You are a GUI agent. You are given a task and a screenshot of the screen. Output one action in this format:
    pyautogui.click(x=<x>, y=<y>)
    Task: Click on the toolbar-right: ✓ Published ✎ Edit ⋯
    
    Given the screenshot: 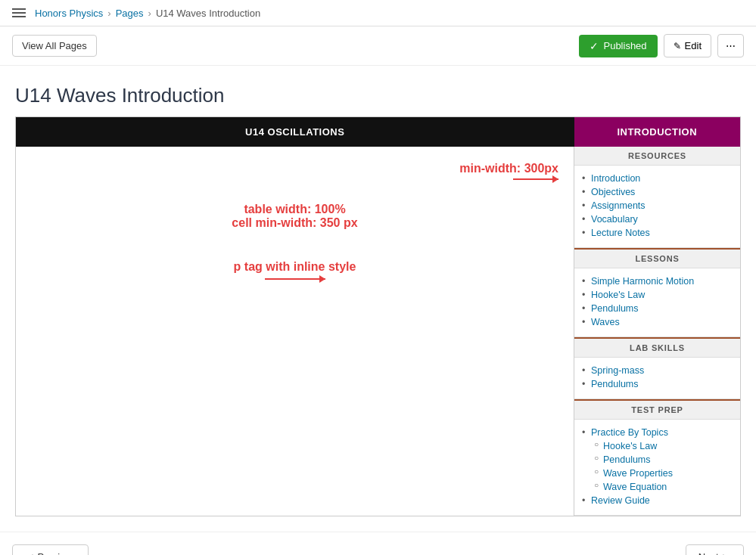 What is the action you would take?
    pyautogui.click(x=661, y=45)
    